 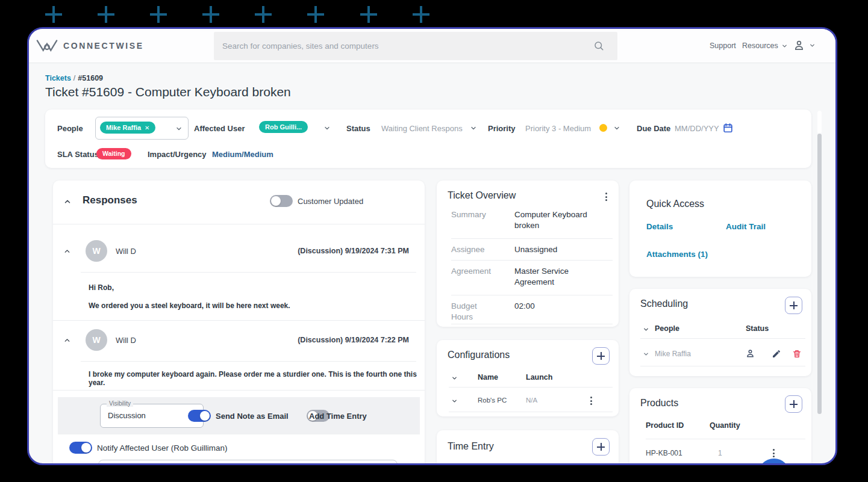 What do you see at coordinates (241, 449) in the screenshot?
I see `composer-notify-row: Notify Affected User (Rob Guilliman)` at bounding box center [241, 449].